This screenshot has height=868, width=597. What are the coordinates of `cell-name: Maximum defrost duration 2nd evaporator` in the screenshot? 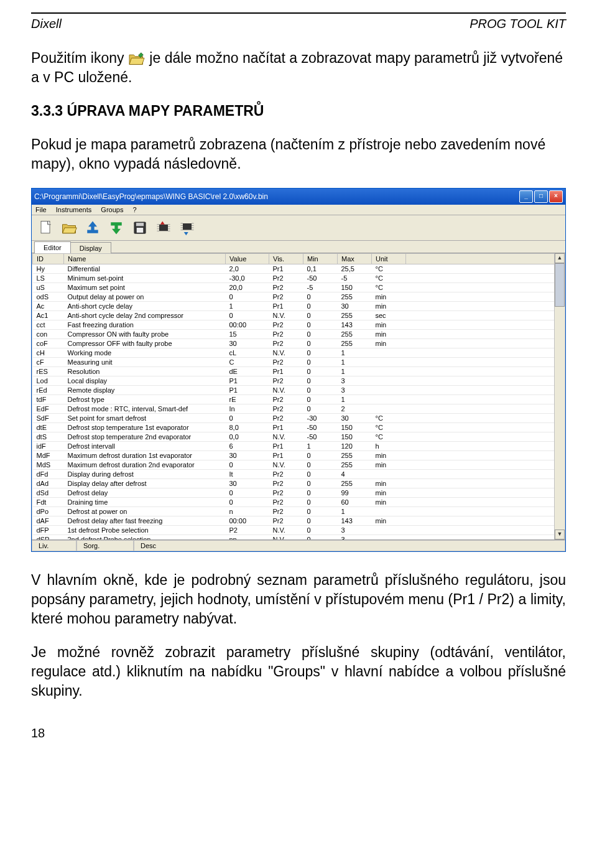 It's located at (145, 465).